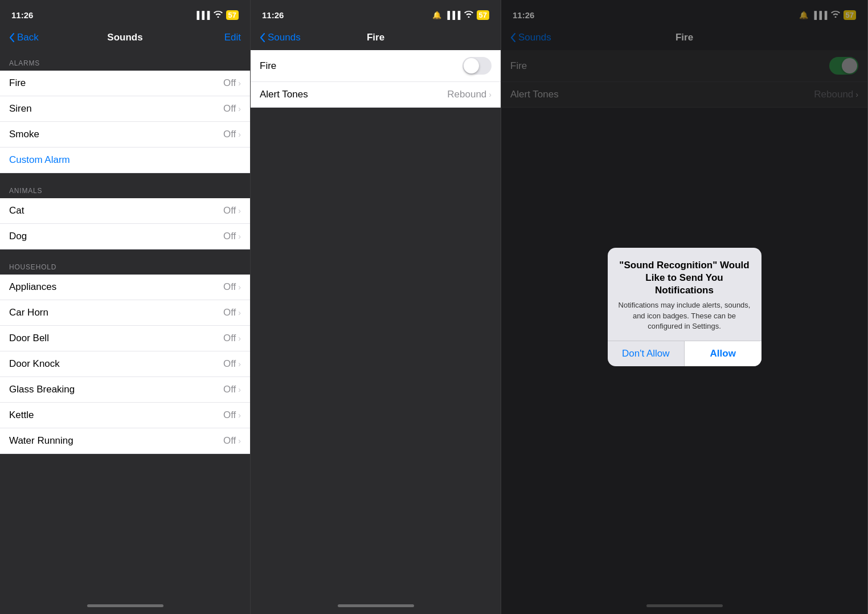 The height and width of the screenshot is (614, 868). What do you see at coordinates (17, 83) in the screenshot?
I see `item-label-fire: Fire` at bounding box center [17, 83].